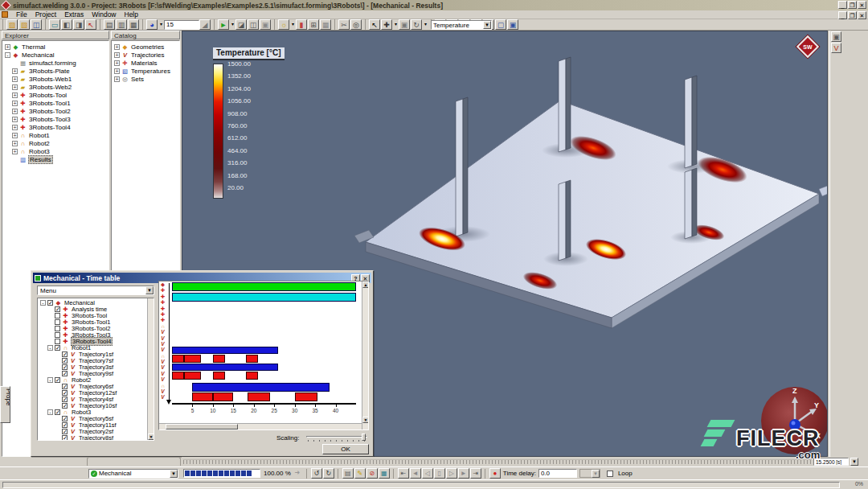  I want to click on gantt-bar-analysis-time, so click(264, 298).